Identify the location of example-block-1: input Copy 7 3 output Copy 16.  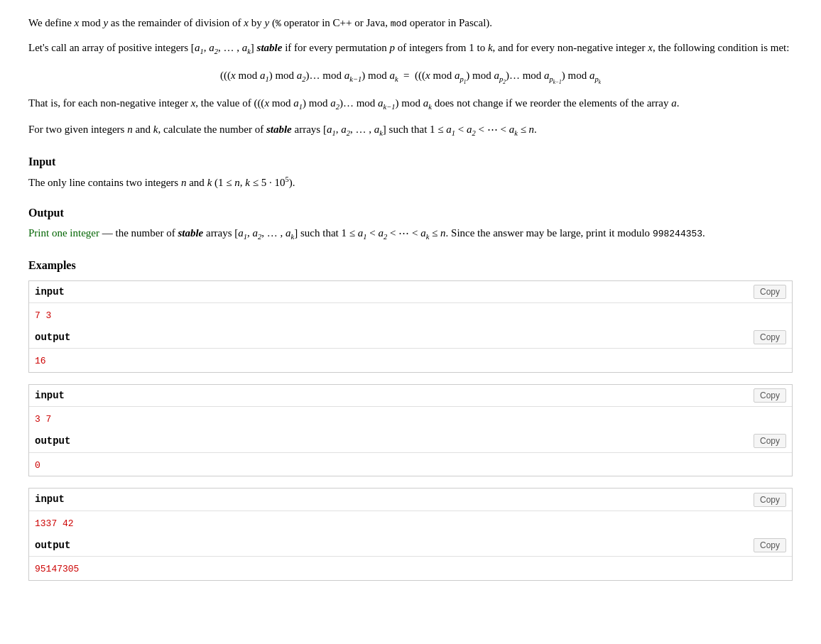
(410, 327).